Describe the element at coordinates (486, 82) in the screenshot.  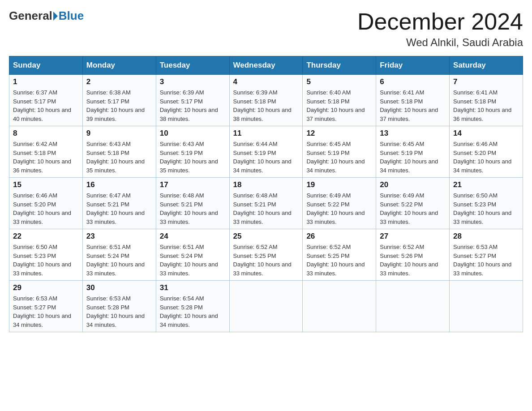
I see `day-number: 7` at that location.